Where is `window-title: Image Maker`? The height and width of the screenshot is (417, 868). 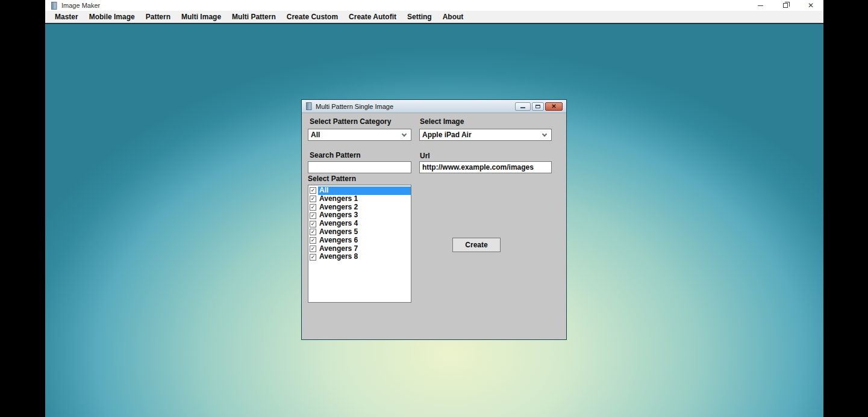 window-title: Image Maker is located at coordinates (81, 5).